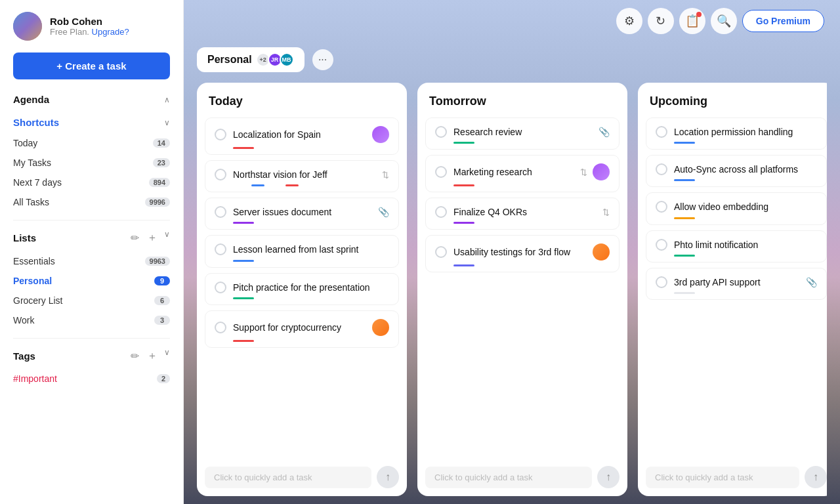 The image size is (840, 504). Describe the element at coordinates (92, 320) in the screenshot. I see `sidebar-item-work: Work 3` at that location.